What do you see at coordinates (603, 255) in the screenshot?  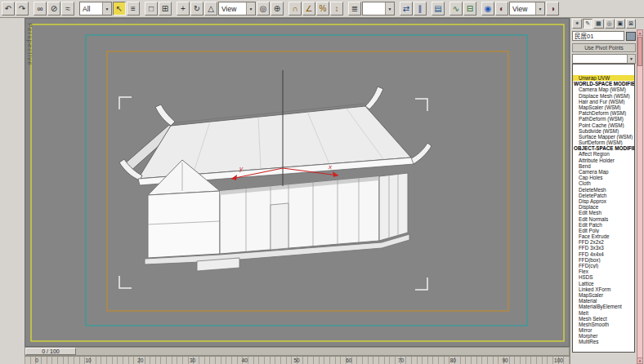 I see `modifier-list-item: FFD 4x4x4` at bounding box center [603, 255].